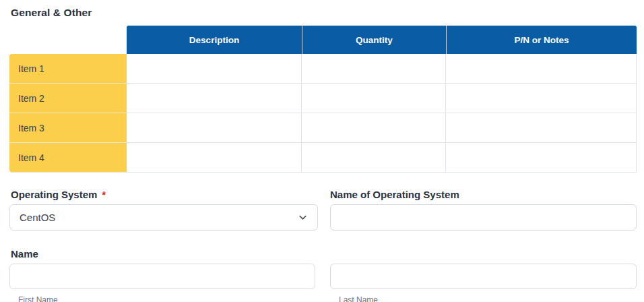 Image resolution: width=644 pixels, height=302 pixels. What do you see at coordinates (54, 194) in the screenshot?
I see `operating-system-label-text: Operating System` at bounding box center [54, 194].